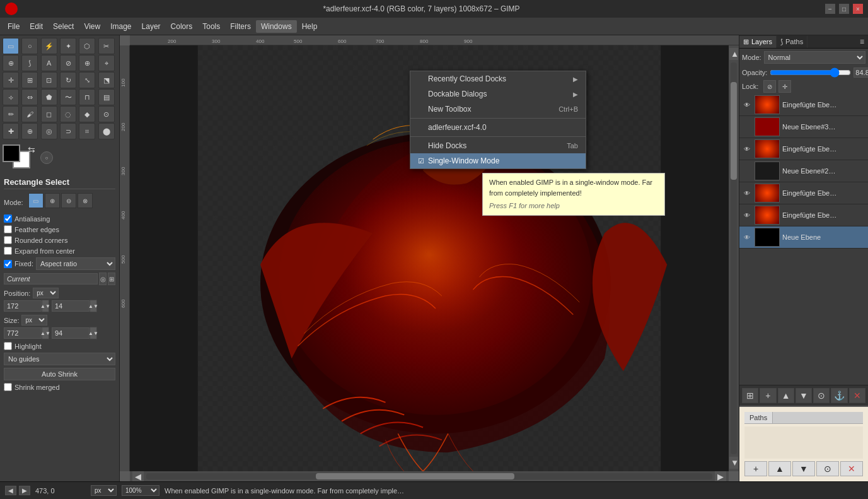 The height and width of the screenshot is (499, 868). What do you see at coordinates (14, 26) in the screenshot?
I see `menu-file: File` at bounding box center [14, 26].